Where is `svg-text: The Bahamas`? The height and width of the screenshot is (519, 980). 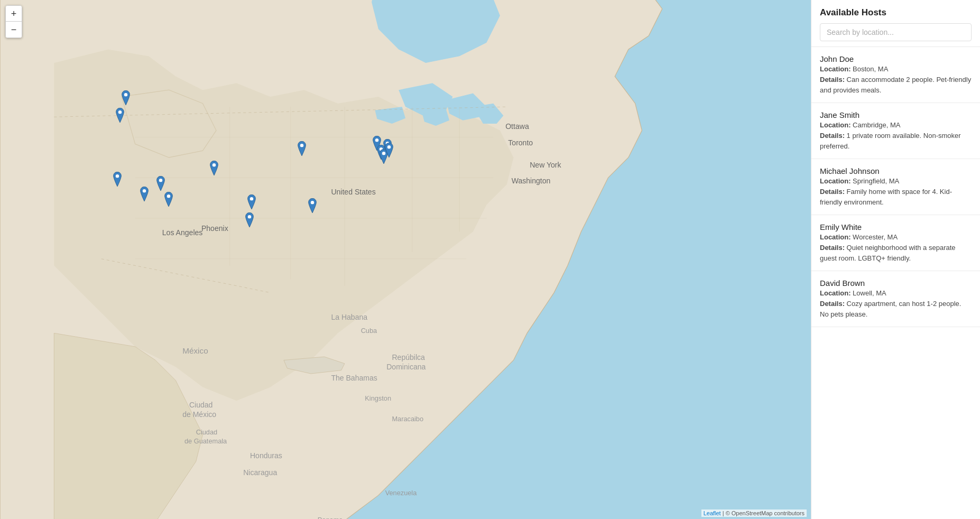
svg-text: The Bahamas is located at coordinates (354, 378).